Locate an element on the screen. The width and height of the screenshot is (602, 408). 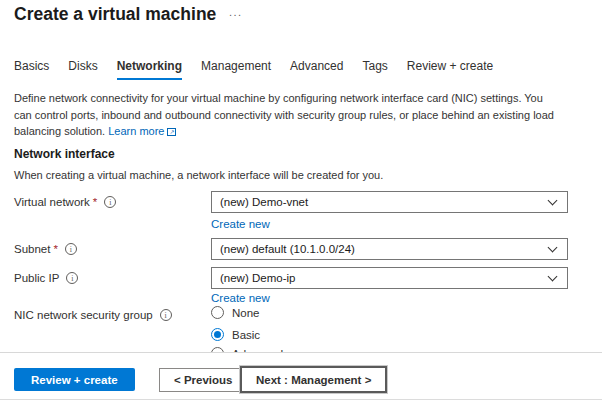
tab-management: Management is located at coordinates (236, 70).